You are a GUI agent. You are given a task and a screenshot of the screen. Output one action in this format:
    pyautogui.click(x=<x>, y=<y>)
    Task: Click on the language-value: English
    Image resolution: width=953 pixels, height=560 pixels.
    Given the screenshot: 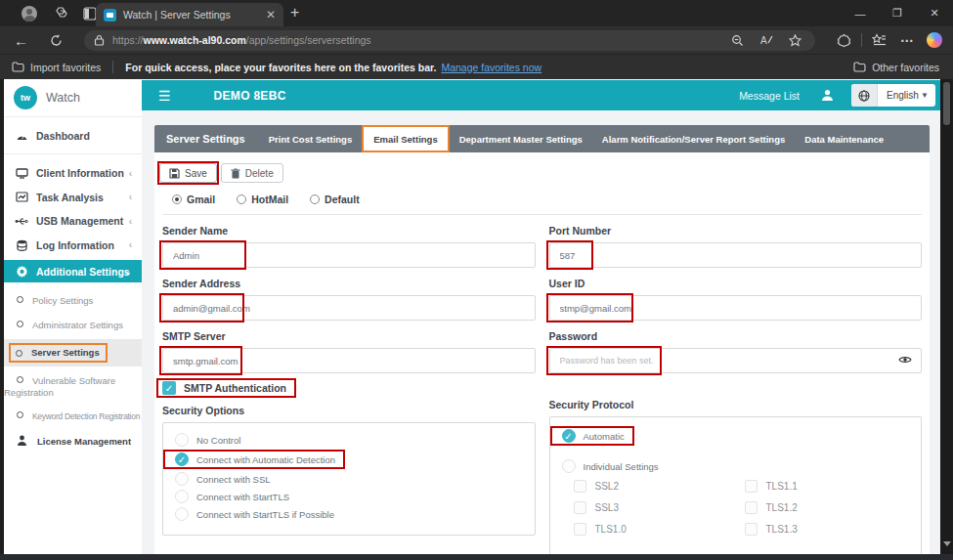 What is the action you would take?
    pyautogui.click(x=903, y=96)
    